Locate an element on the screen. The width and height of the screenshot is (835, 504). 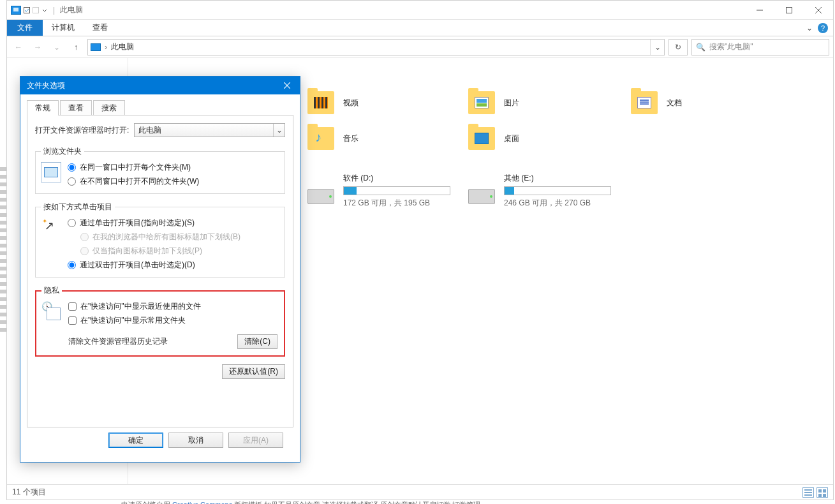
breadcrumb-sep: › is located at coordinates (106, 47).